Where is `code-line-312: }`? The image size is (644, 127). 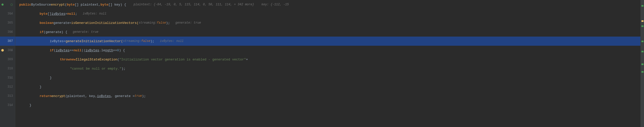
code-line-312: } is located at coordinates (328, 87).